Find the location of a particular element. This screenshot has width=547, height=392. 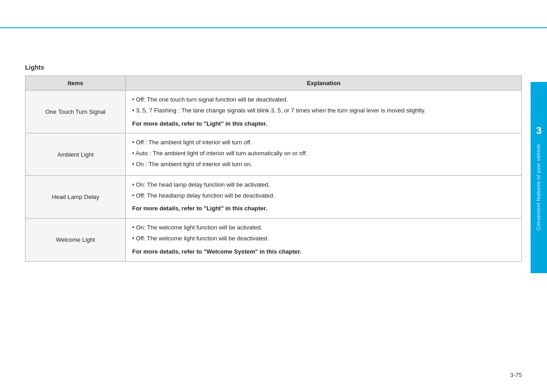

explanation-cell: • On: The welcome light function will be… is located at coordinates (324, 240).